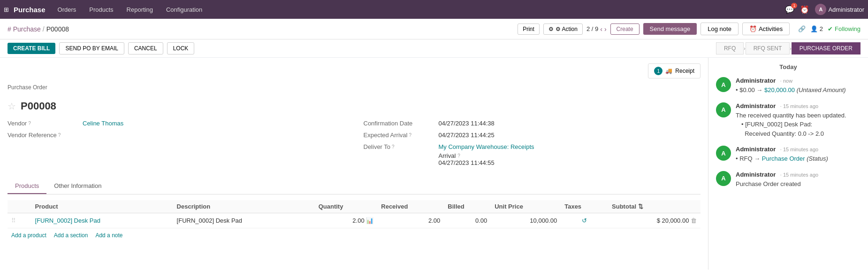  What do you see at coordinates (71, 235) in the screenshot?
I see `add-section-link: Add a section` at bounding box center [71, 235].